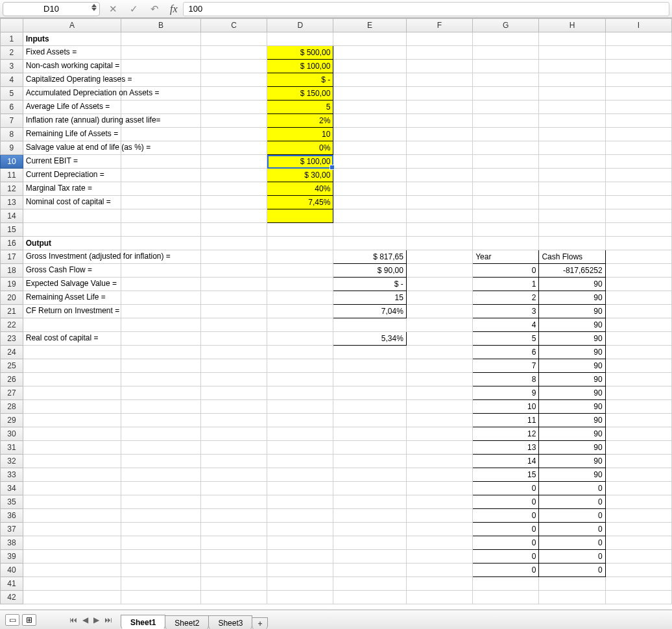 Image resolution: width=672 pixels, height=629 pixels. I want to click on row-header-2: 2, so click(12, 53).